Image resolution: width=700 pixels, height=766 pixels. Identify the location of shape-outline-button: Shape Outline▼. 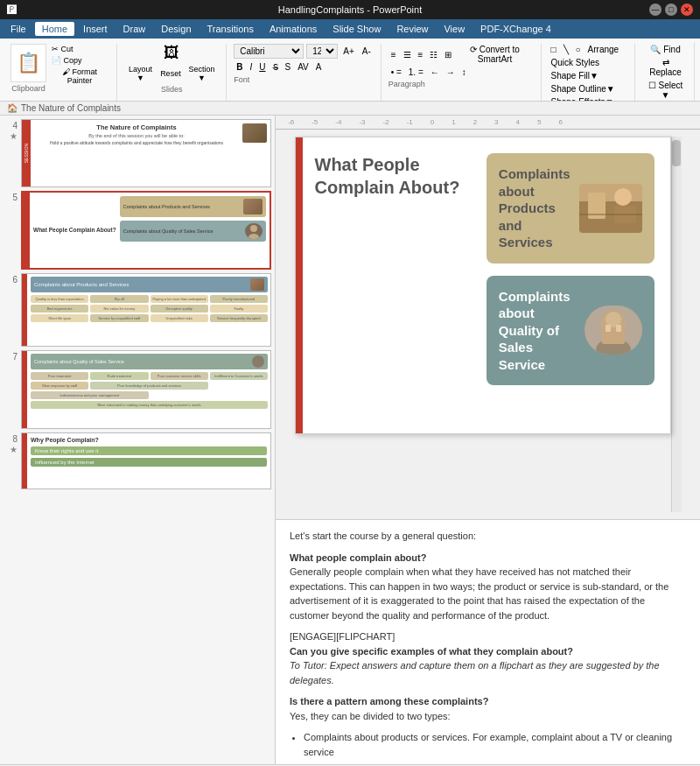
(583, 89).